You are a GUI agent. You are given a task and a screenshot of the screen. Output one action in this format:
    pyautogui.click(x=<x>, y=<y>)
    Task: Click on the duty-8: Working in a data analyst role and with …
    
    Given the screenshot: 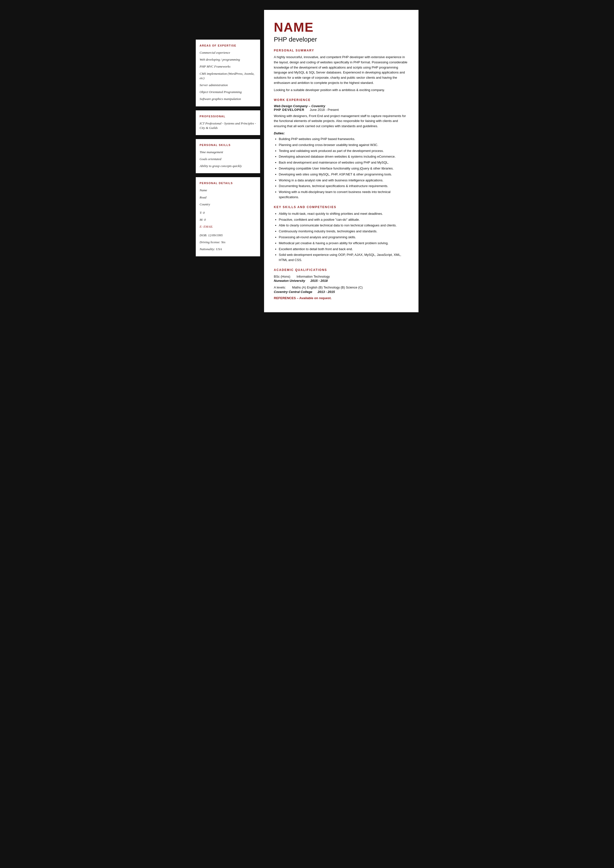 What is the action you would take?
    pyautogui.click(x=344, y=181)
    